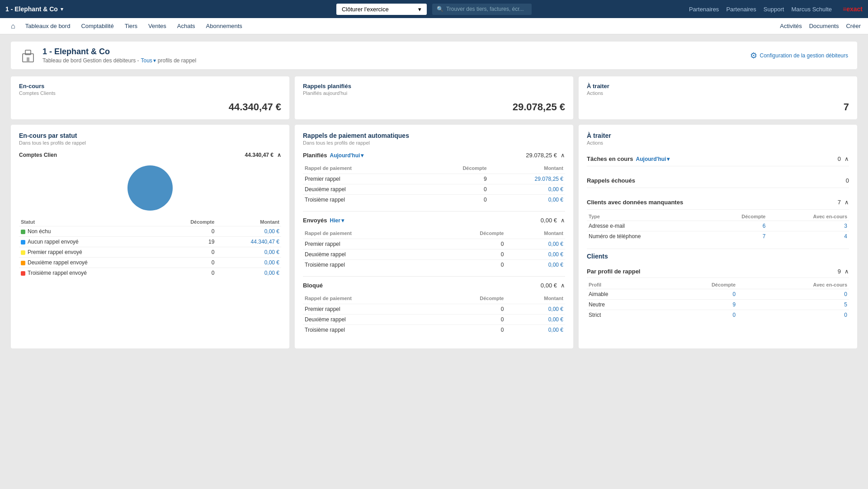 This screenshot has height=489, width=868. What do you see at coordinates (799, 56) in the screenshot?
I see `config-link: ⚙ Configuration de la gestion débiteurs` at bounding box center [799, 56].